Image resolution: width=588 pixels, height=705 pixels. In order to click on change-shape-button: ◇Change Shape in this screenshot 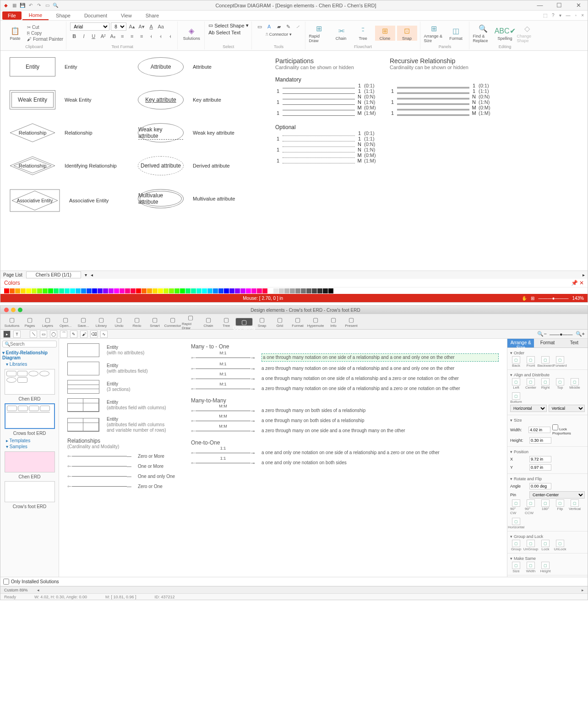, I will do `click(527, 33)`.